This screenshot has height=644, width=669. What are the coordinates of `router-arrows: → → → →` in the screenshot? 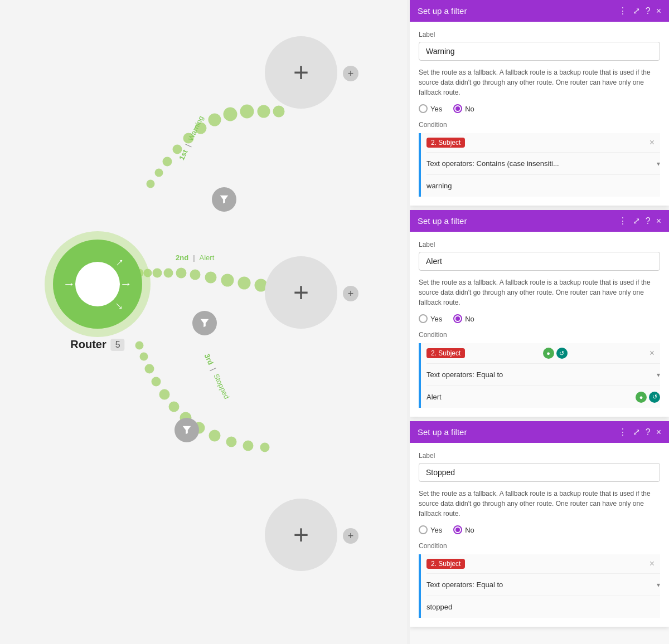 It's located at (98, 284).